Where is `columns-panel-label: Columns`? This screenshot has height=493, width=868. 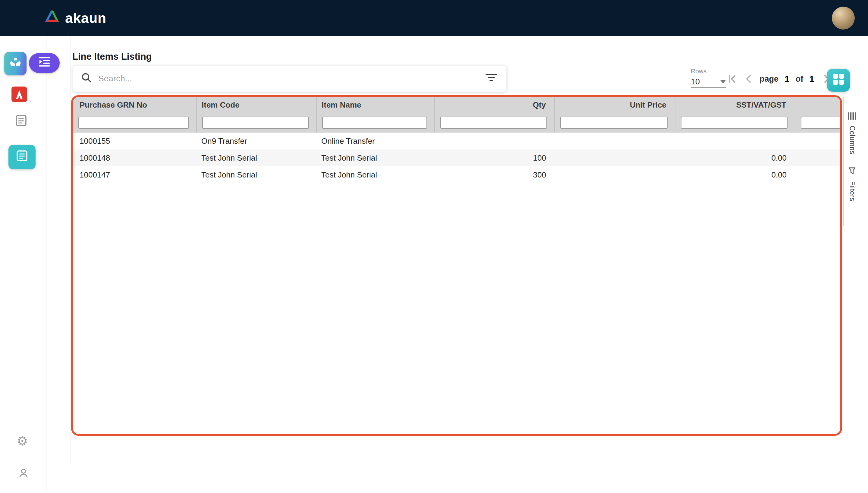
columns-panel-label: Columns is located at coordinates (852, 140).